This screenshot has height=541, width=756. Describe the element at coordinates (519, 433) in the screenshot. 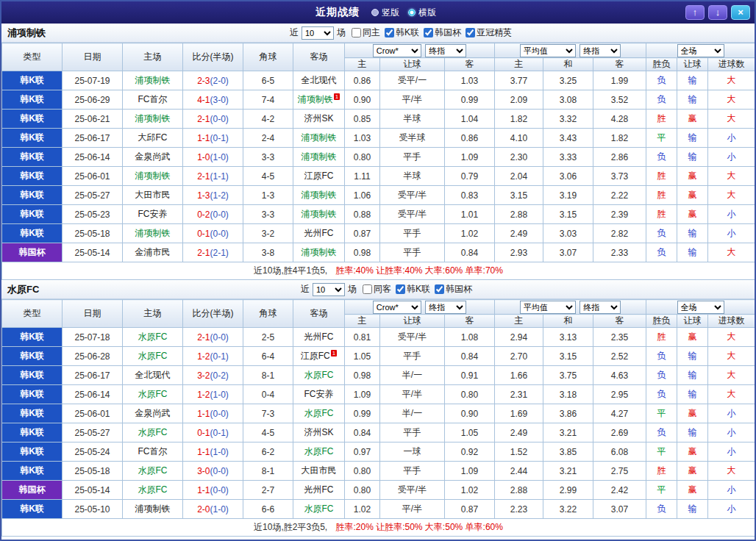

I see `euro-home-odds: 2.49` at that location.